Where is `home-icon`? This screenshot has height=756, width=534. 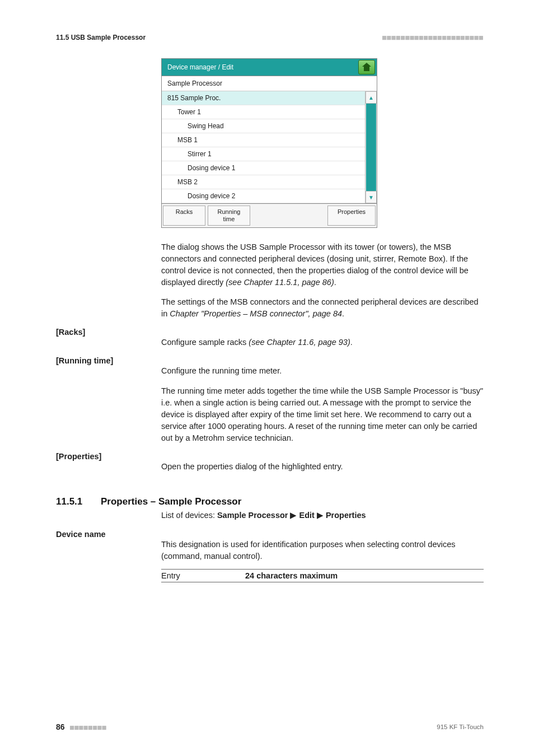
home-icon is located at coordinates (367, 67).